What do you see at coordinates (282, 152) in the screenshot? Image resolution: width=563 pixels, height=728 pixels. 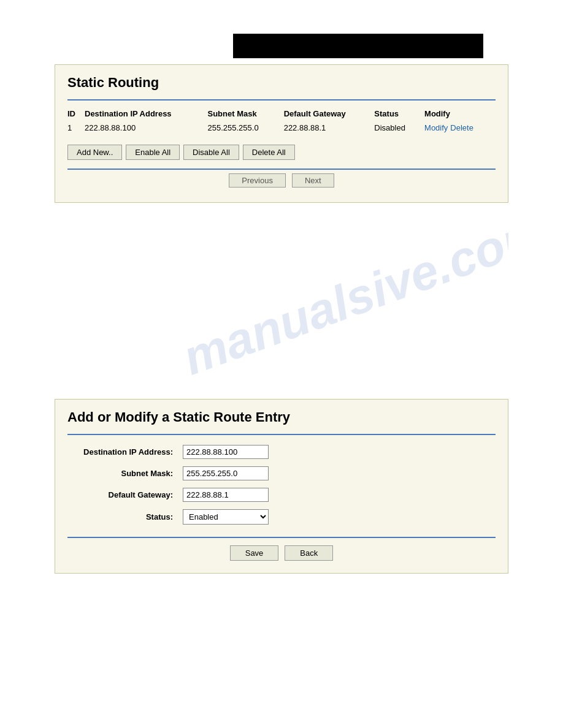 I see `table-buttons: Add New.. Enable All Disable All Delete …` at bounding box center [282, 152].